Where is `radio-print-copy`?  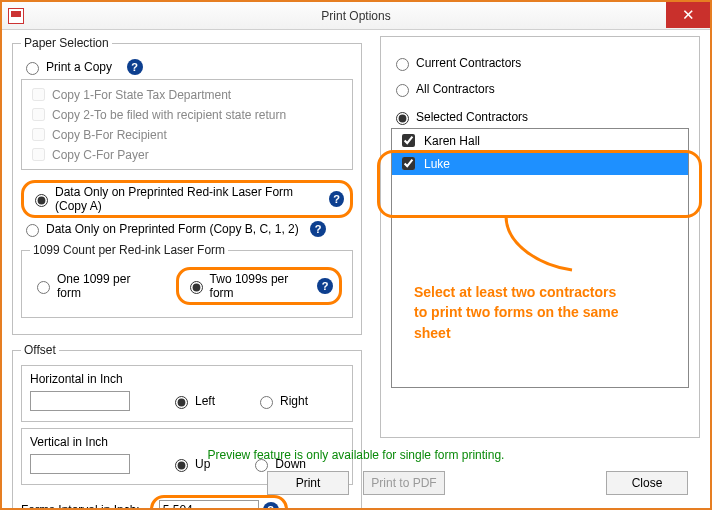 radio-print-copy is located at coordinates (32, 68).